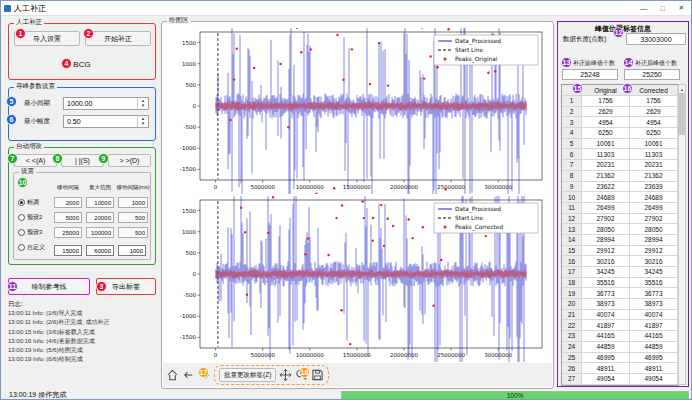 The image size is (692, 400). What do you see at coordinates (644, 8) in the screenshot?
I see `minimize-button: —` at bounding box center [644, 8].